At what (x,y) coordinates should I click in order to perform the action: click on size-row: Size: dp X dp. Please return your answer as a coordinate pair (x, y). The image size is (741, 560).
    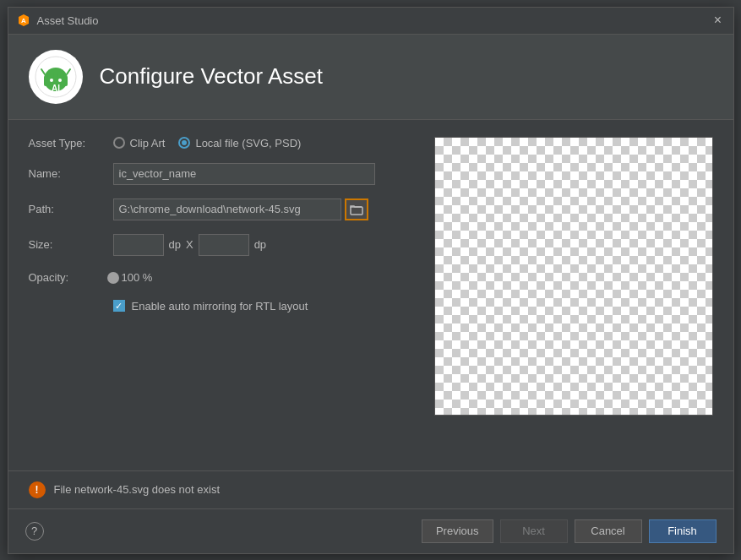
    Looking at the image, I should click on (223, 245).